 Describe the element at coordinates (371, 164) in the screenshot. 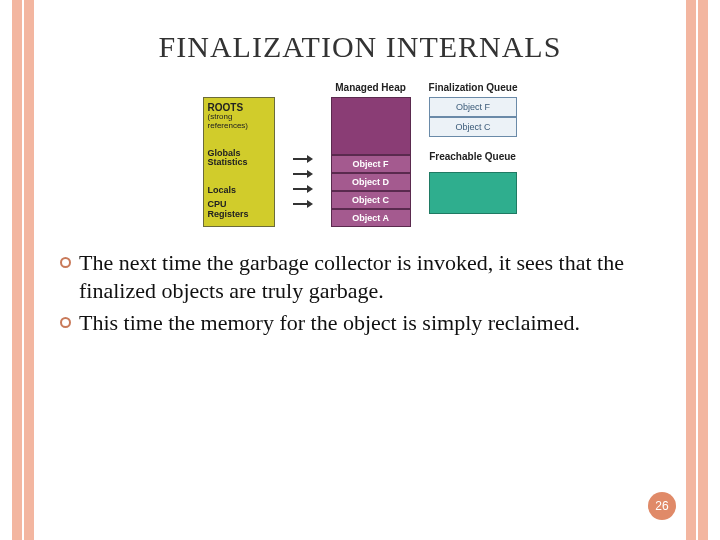

I see `heap-cell: Object F` at that location.